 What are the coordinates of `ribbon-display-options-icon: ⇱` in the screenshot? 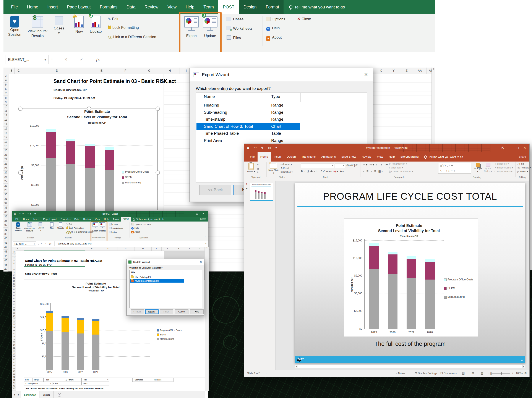 It's located at (503, 148).